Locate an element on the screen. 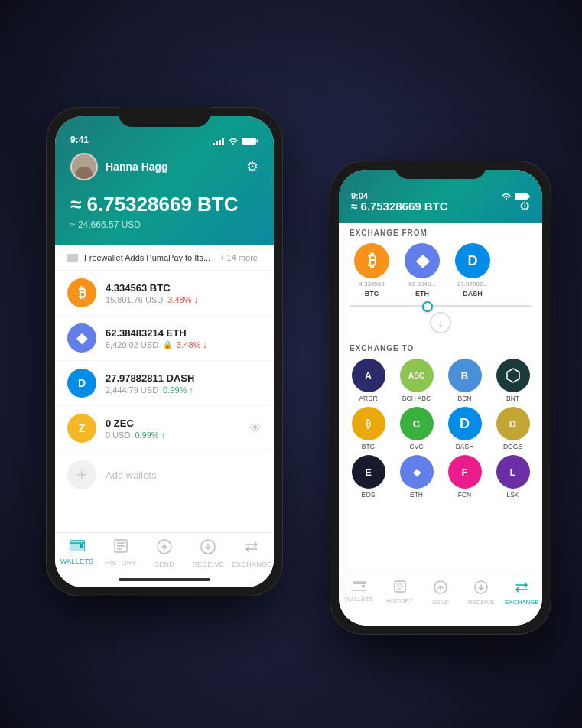  p1-news-bar: Freewallet Adds PumaPay to Its... + 14 m… is located at coordinates (164, 258).